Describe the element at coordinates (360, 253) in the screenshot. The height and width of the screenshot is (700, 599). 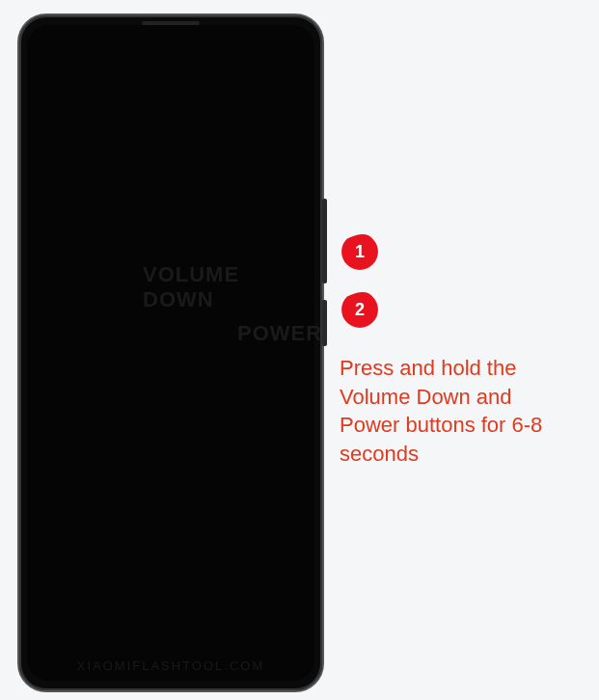
I see `marker-1-number: 1` at that location.